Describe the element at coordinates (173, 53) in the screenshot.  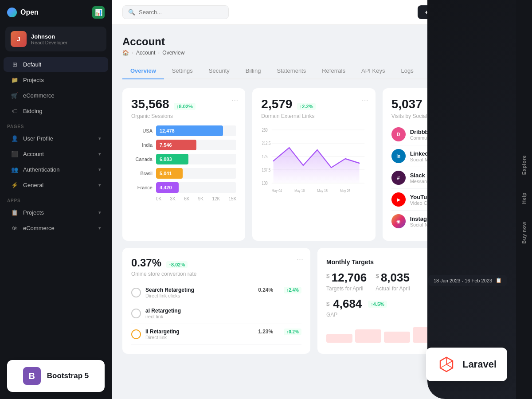
I see `breadcrumb-overview: Overview` at that location.